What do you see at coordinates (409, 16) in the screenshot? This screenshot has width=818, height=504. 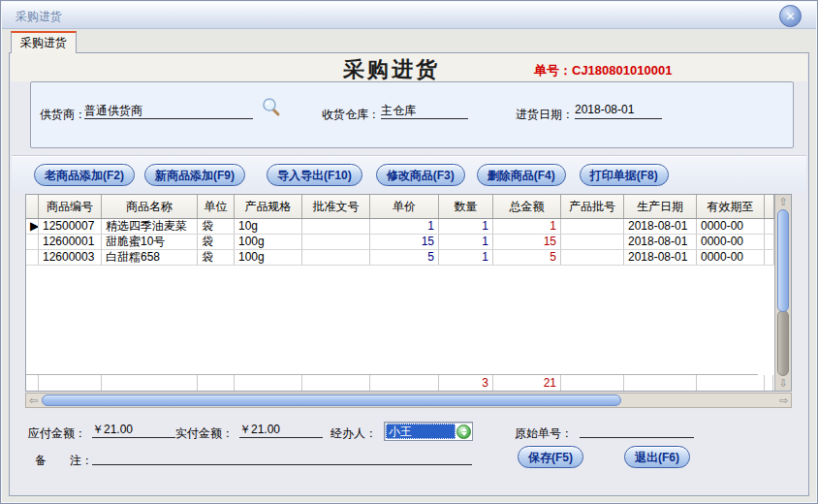 I see `title-bar: 采购进货 ✕` at bounding box center [409, 16].